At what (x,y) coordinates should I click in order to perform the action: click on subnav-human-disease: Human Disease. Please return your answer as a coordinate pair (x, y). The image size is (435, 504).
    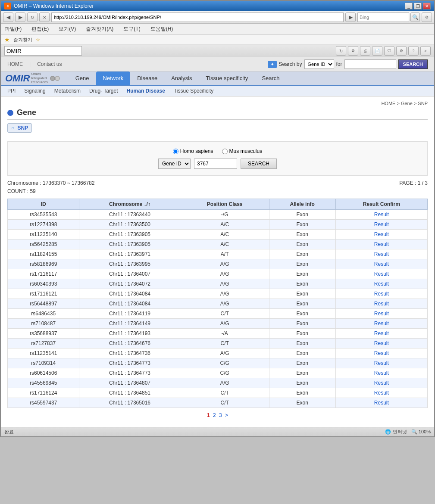
    Looking at the image, I should click on (146, 91).